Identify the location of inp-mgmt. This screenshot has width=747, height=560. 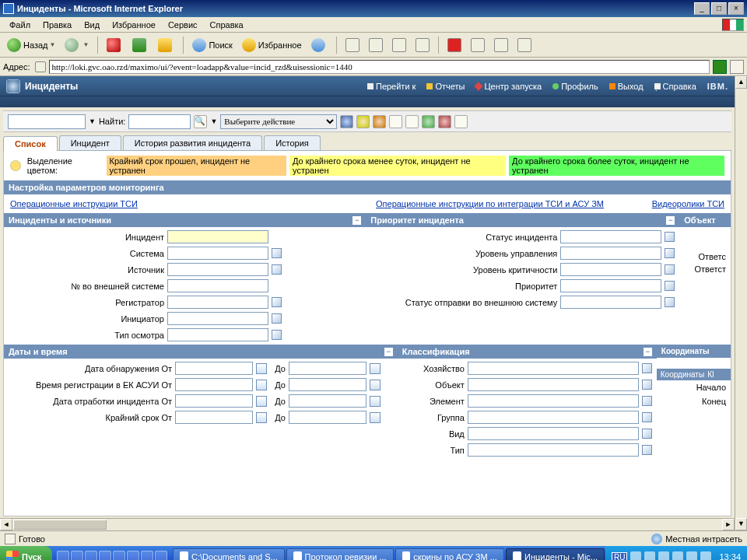
(611, 254).